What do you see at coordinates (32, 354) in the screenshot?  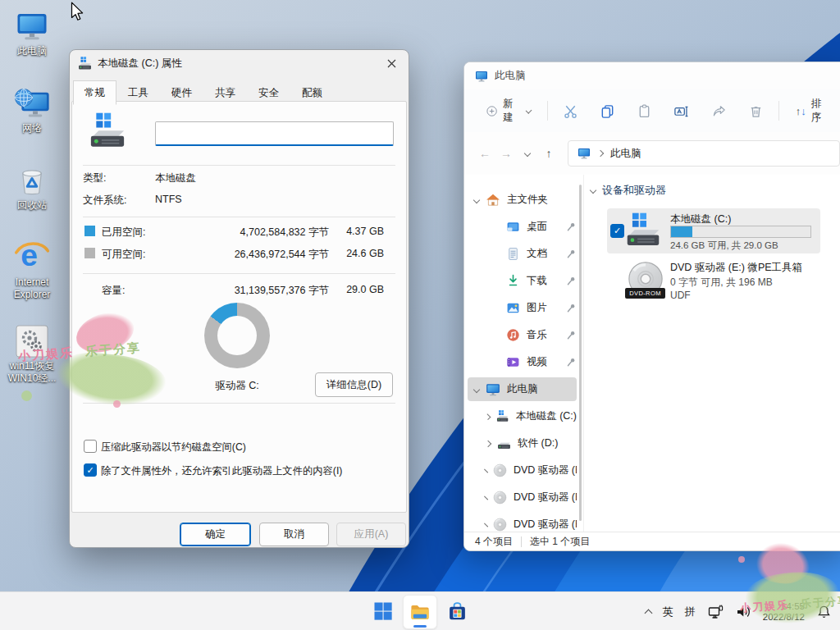 I see `desktop-icon-win11-restore: win11恢复 WIN10经...` at bounding box center [32, 354].